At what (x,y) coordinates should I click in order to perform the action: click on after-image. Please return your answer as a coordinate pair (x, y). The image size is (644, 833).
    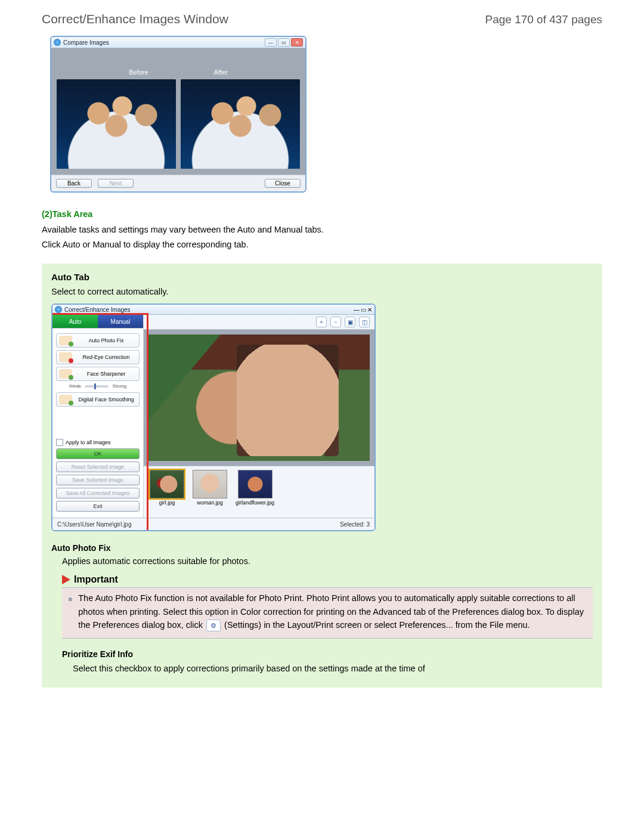
    Looking at the image, I should click on (240, 124).